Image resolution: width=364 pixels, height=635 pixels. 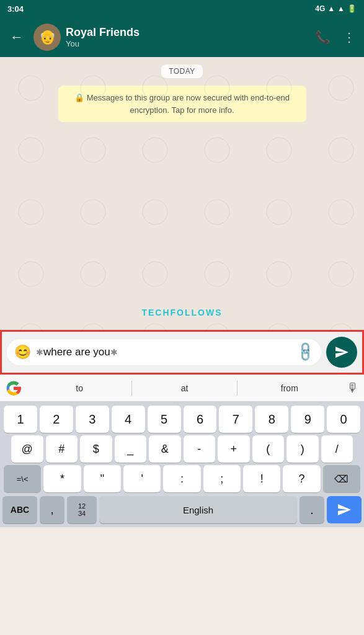 I want to click on suggestions-row: to at from 🎙, so click(x=182, y=388).